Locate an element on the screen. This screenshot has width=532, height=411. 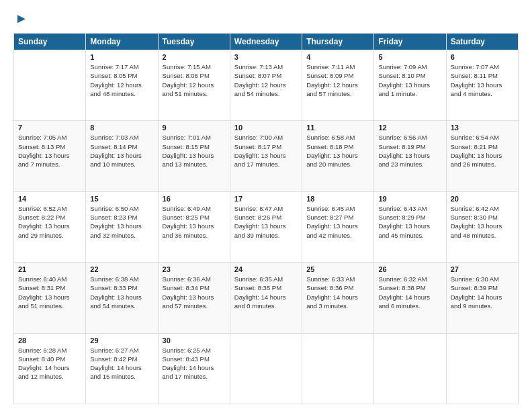
day-cell: 8Sunrise: 7:03 AM Sunset: 8:14 PM Daylig… is located at coordinates (122, 156).